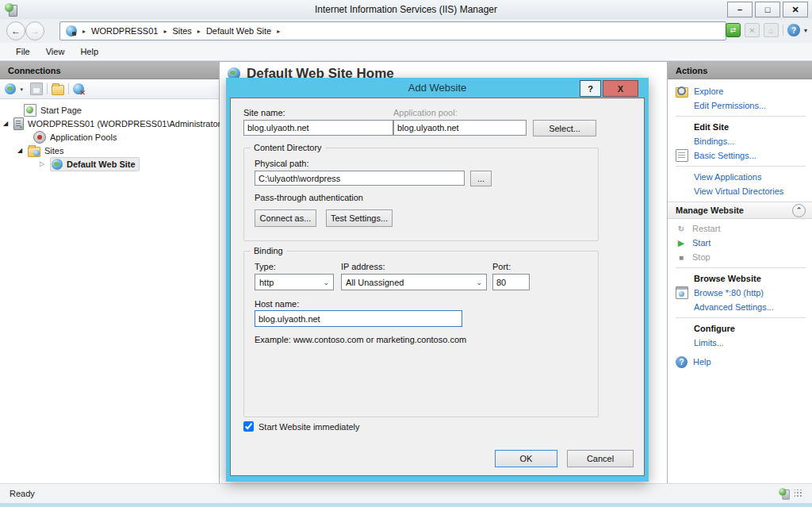  Describe the element at coordinates (741, 127) in the screenshot. I see `actions-group-edit-site: Edit Site` at that location.